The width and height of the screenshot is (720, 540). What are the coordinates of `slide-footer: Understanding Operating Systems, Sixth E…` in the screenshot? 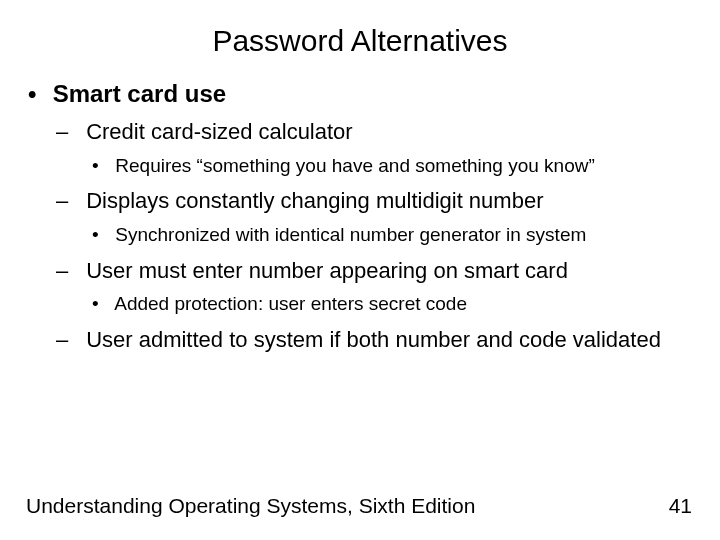 It's located at (359, 506).